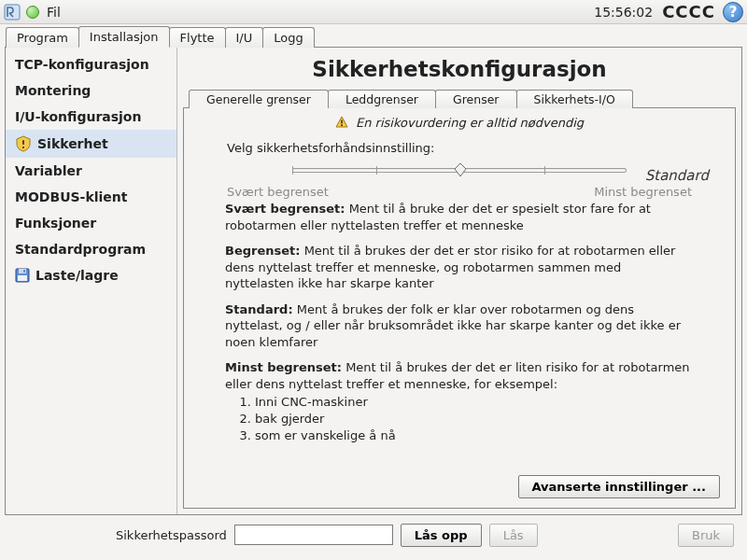 The image size is (747, 560). What do you see at coordinates (92, 223) in the screenshot?
I see `sidebar-item-features: Funksjoner` at bounding box center [92, 223].